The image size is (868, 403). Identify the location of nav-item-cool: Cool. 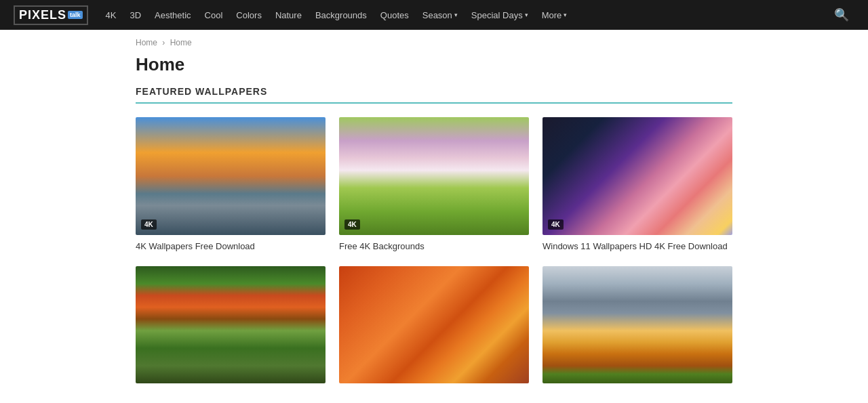
(214, 15).